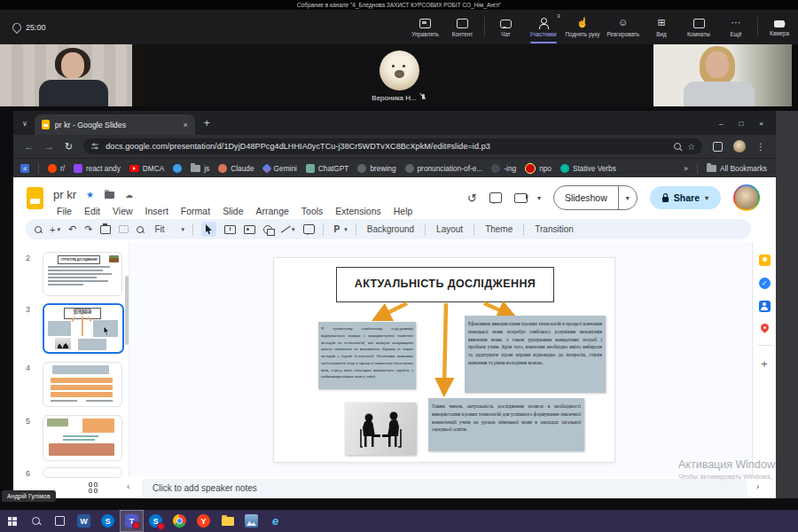  Describe the element at coordinates (721, 124) in the screenshot. I see `minimize-button: –` at that location.